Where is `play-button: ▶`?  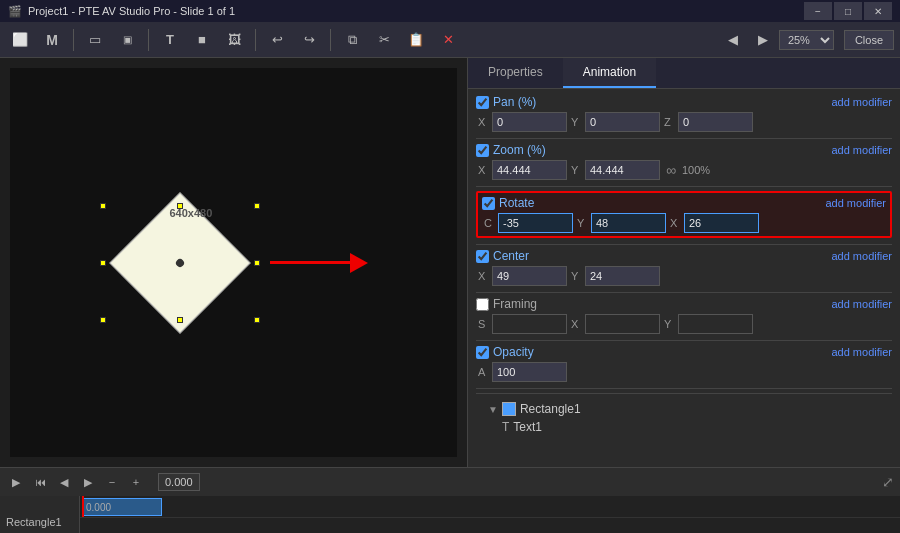
play-button: ▶ is located at coordinates (16, 482).